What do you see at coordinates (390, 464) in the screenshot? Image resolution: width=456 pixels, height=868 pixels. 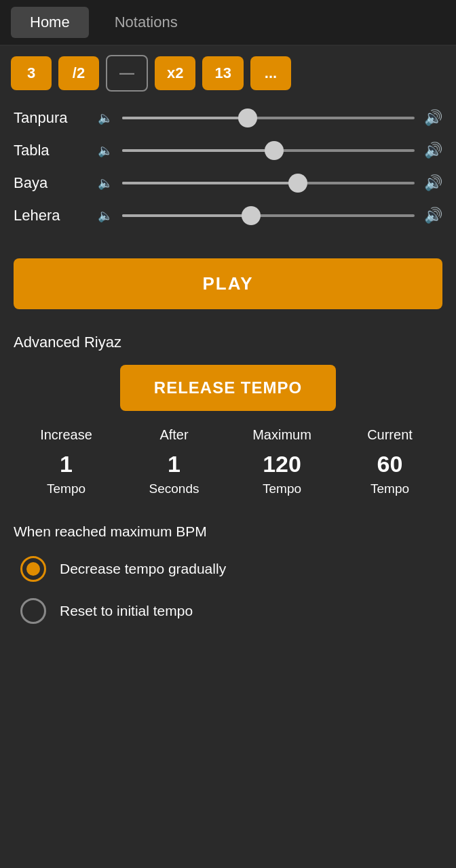 I see `current-value: 60` at bounding box center [390, 464].